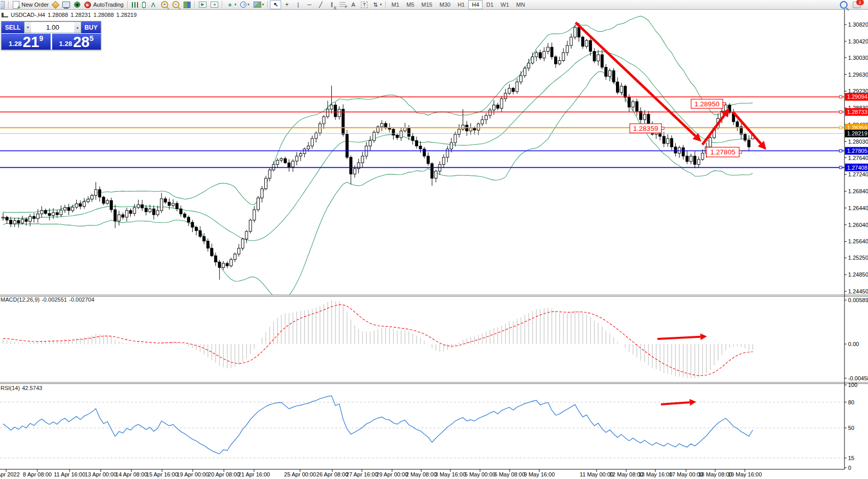  I want to click on time-axis: 7 Apr 20228 Apr 08:0011 Apr 16:0013 Apr …, so click(381, 473).